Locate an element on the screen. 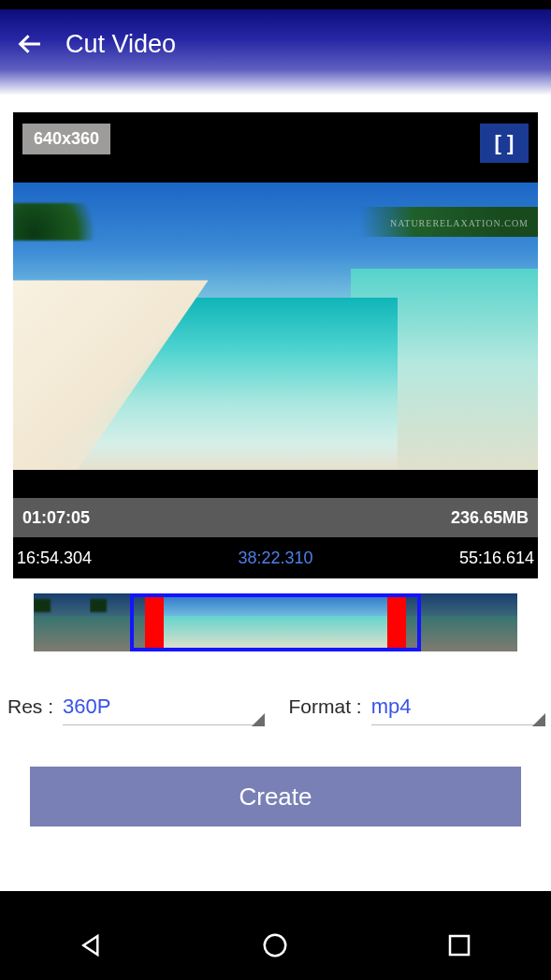  resolution-dropdown: Res : 360P is located at coordinates (135, 709).